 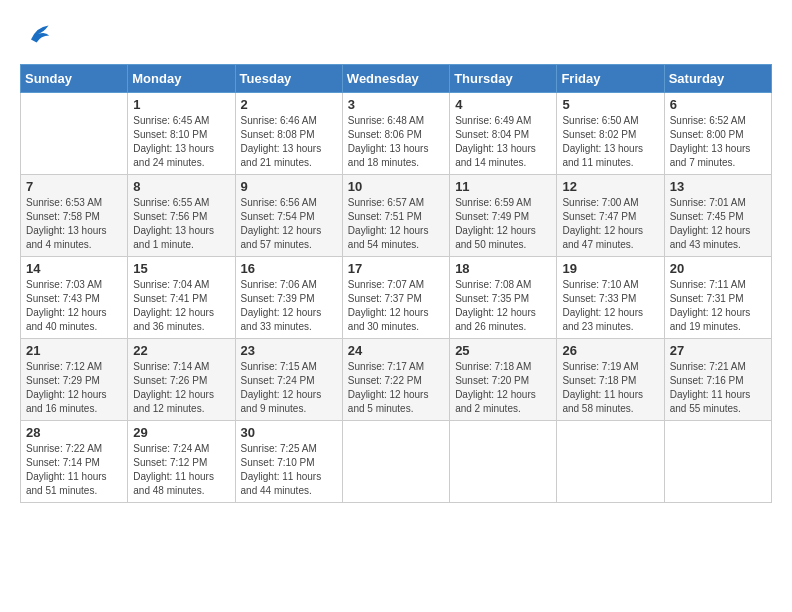 What do you see at coordinates (182, 134) in the screenshot?
I see `calendar-cell: 1Sunrise: 6:45 AM Sunset: 8:10 PM Daylig…` at bounding box center [182, 134].